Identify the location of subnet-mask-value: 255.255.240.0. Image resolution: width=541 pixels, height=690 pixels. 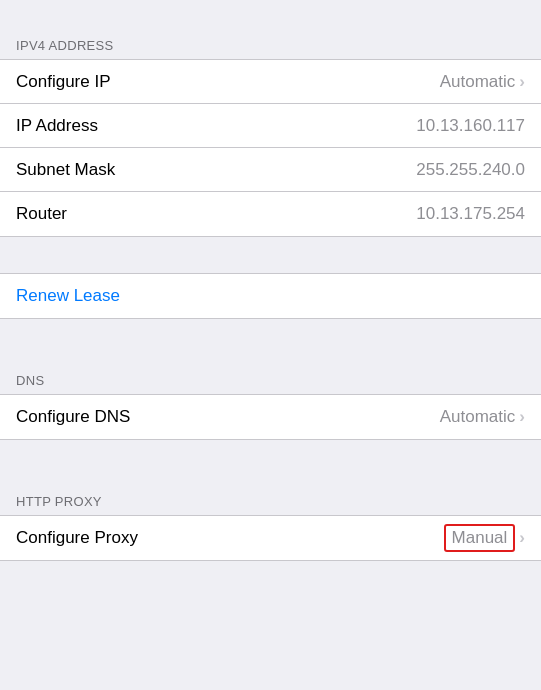
(470, 170).